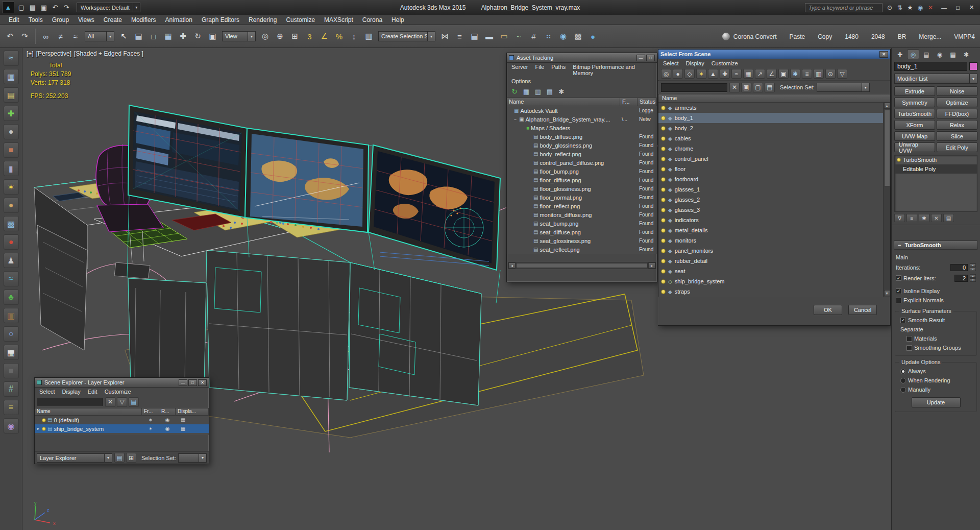 The image size is (980, 530). Describe the element at coordinates (671, 63) in the screenshot. I see `select-from-scene-menu-item: Select` at that location.